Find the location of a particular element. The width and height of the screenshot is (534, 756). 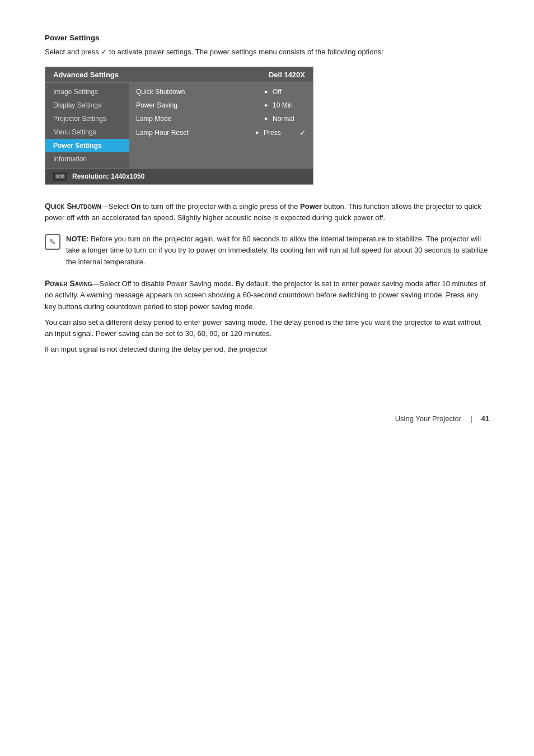

note-body: Before you turn on the projector again, … is located at coordinates (277, 250).